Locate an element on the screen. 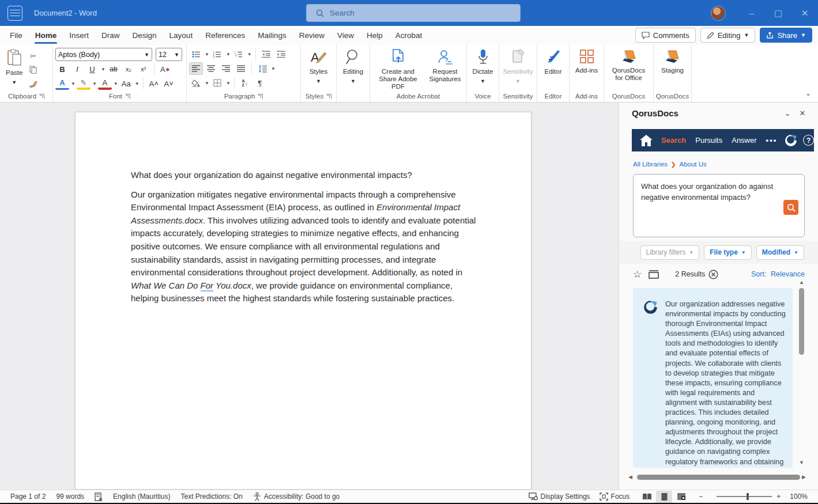  multilevel-list-button: 1ai is located at coordinates (239, 54).